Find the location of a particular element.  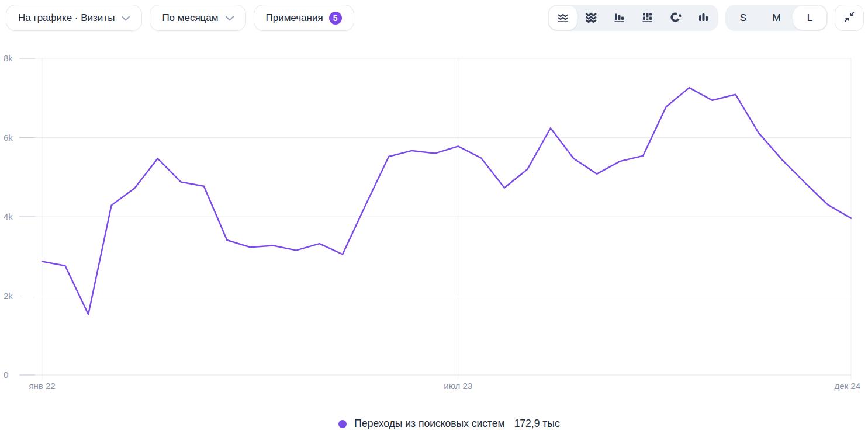

period-dropdown: По месяцам is located at coordinates (198, 18).